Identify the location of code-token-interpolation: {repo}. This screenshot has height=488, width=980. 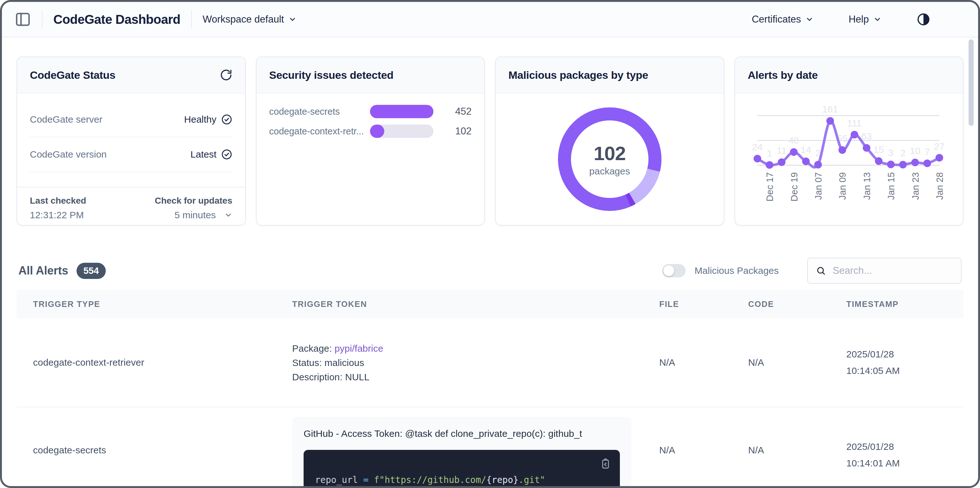
(502, 480).